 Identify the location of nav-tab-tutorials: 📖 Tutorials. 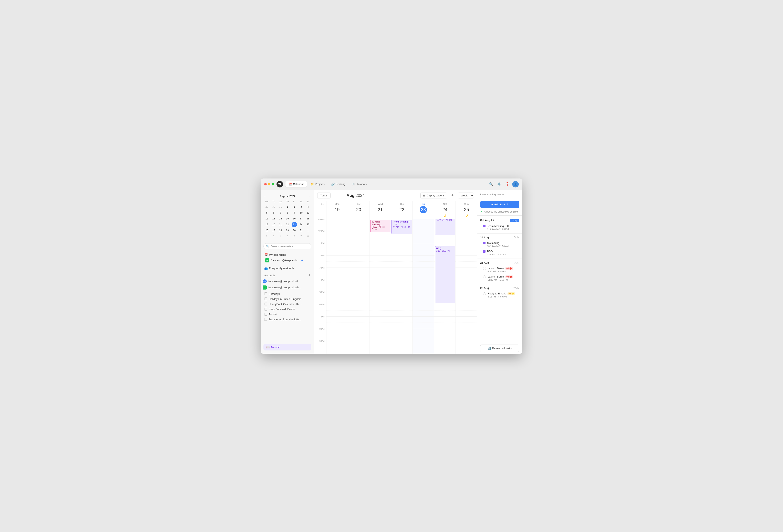
(359, 185).